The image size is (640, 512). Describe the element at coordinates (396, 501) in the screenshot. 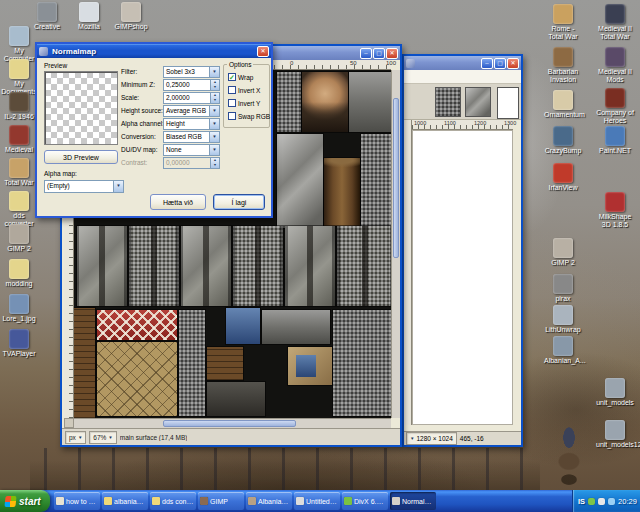

I see `dialog-icon` at that location.